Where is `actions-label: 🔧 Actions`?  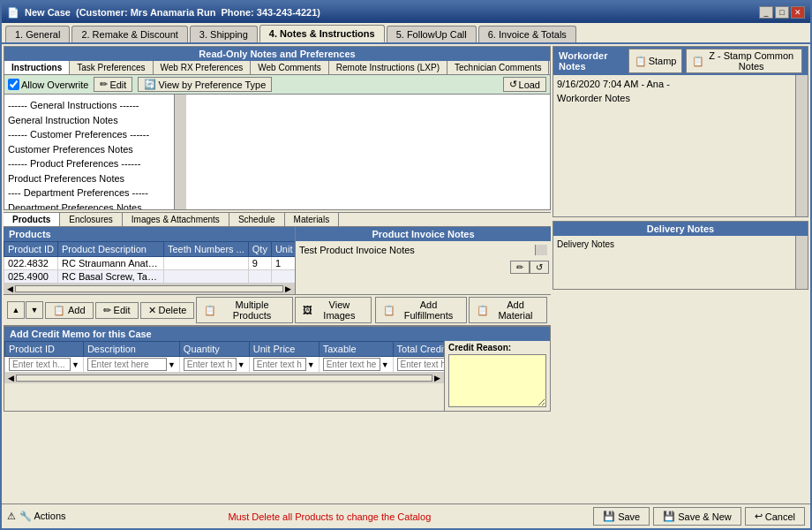
actions-label: 🔧 Actions is located at coordinates (42, 516).